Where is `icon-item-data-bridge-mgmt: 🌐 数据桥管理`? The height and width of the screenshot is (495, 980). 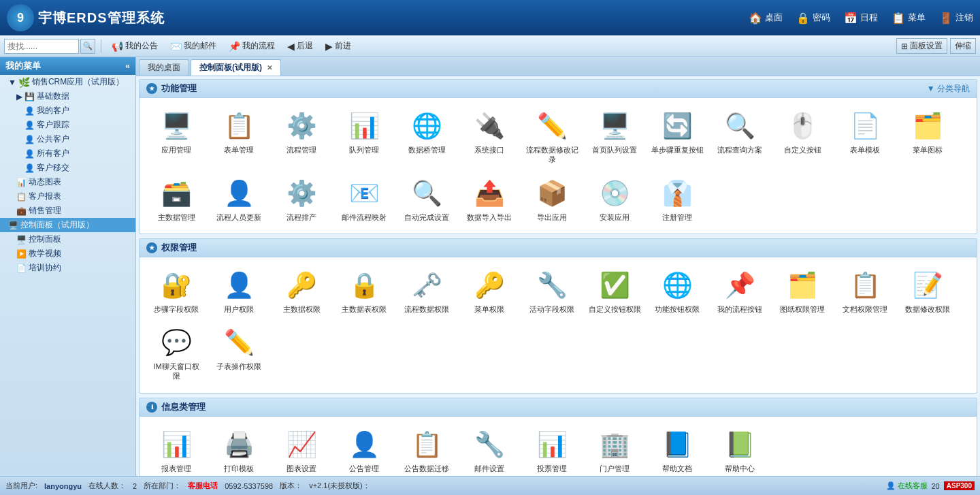
icon-item-data-bridge-mgmt: 🌐 数据桥管理 is located at coordinates (427, 138).